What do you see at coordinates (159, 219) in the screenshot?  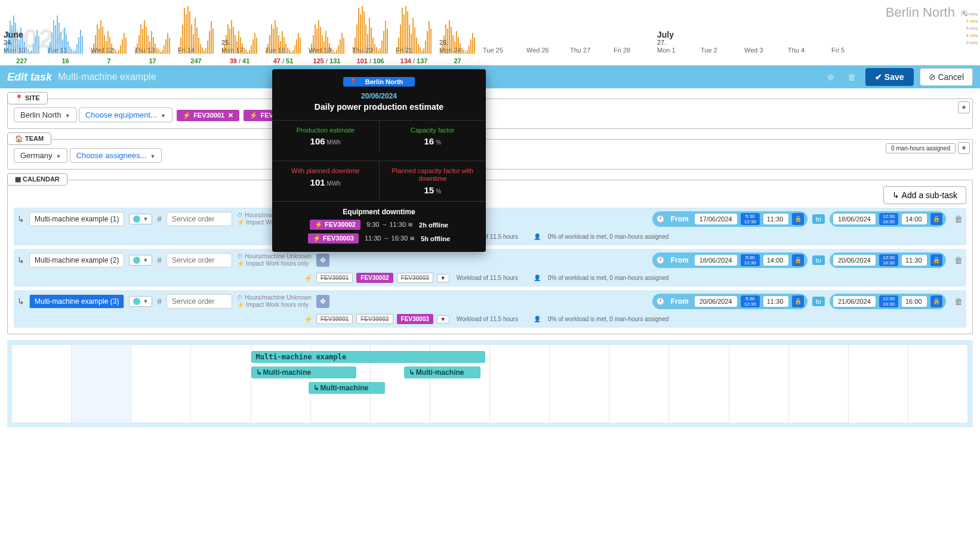 I see `hash-icon: #` at bounding box center [159, 219].